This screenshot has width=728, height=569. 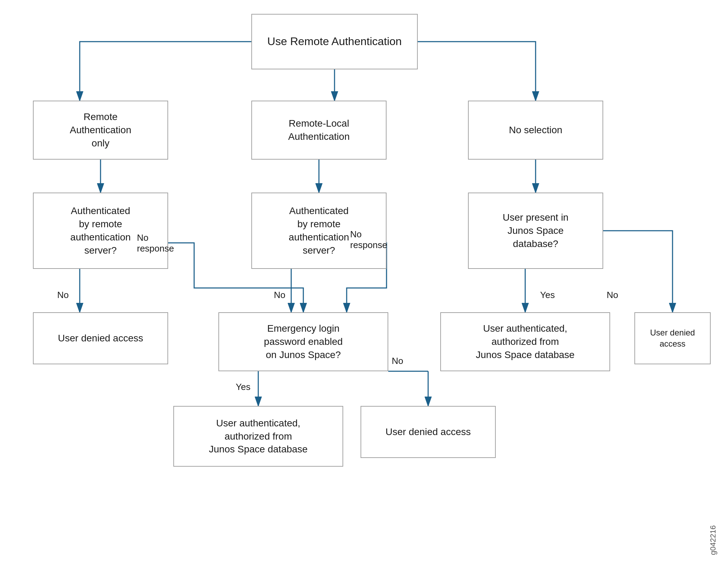 I want to click on label-no-response-2: Noresponse, so click(x=369, y=240).